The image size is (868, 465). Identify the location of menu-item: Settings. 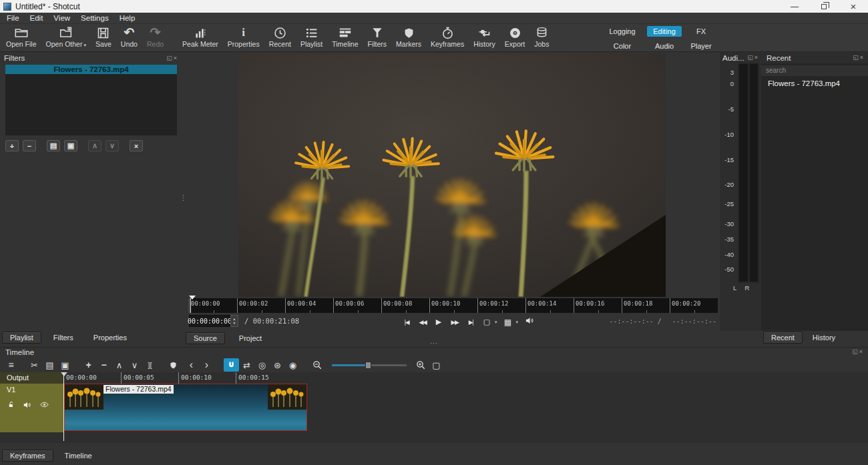
(95, 18).